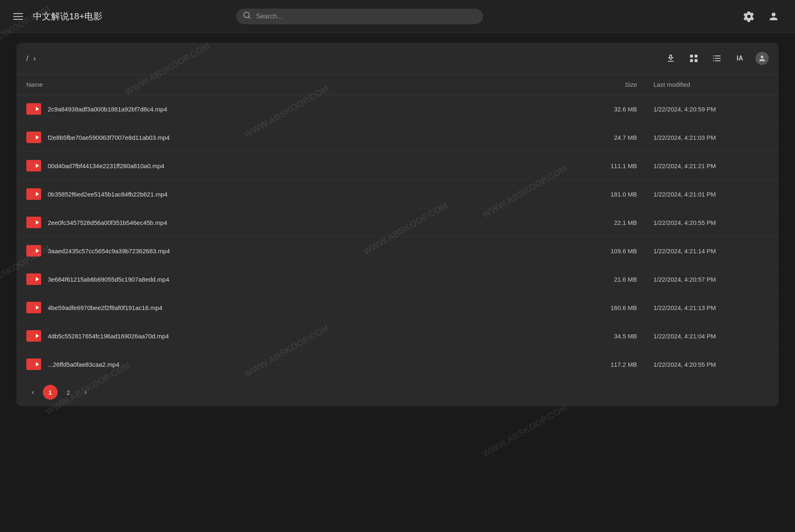 The image size is (795, 532). Describe the element at coordinates (398, 109) in the screenshot. I see `table-row: 2c9a84938adf3a000b1881a92bf7d8c4.mp4 32.…` at that location.